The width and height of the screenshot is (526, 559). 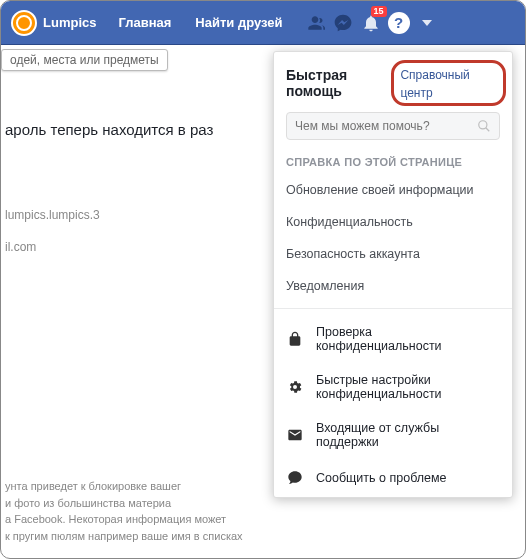 What do you see at coordinates (382, 478) in the screenshot?
I see `action-label: Сообщить о проблеме` at bounding box center [382, 478].